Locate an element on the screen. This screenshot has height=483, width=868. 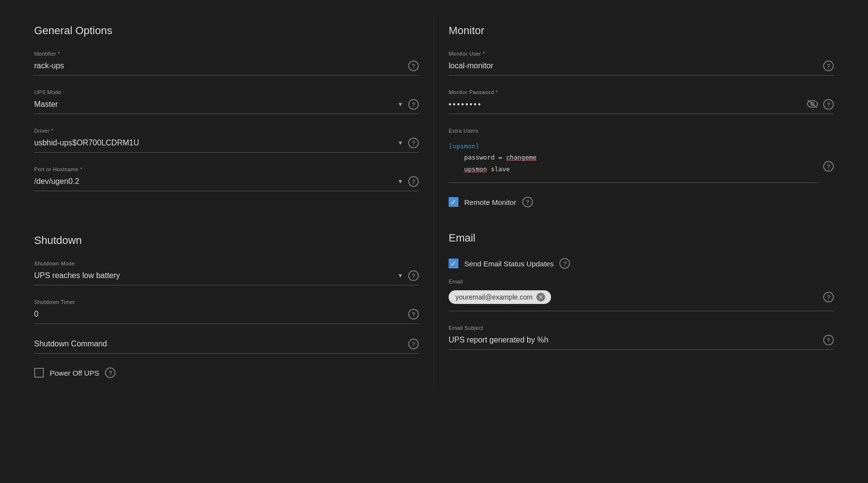
identifier-input is located at coordinates (218, 66).